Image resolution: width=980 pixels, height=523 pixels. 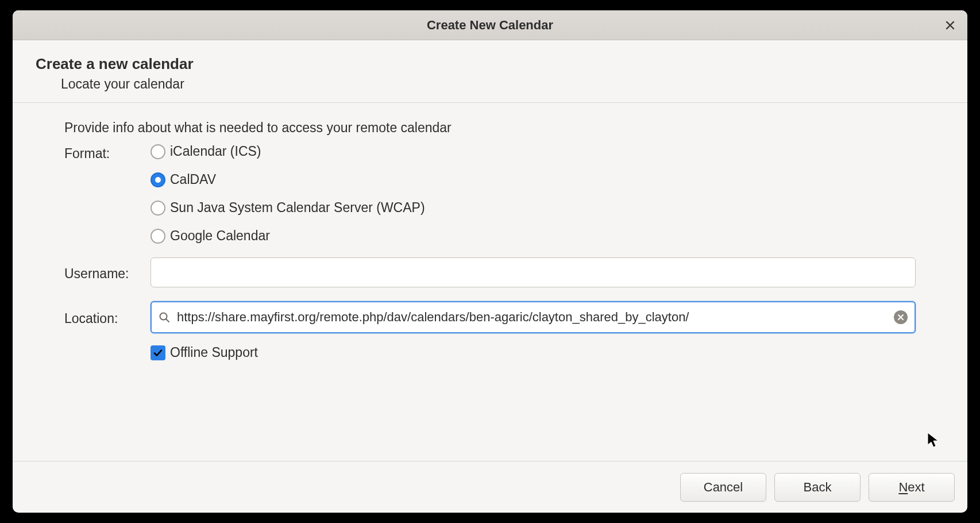 I want to click on offline-row: Offline Support, so click(x=490, y=353).